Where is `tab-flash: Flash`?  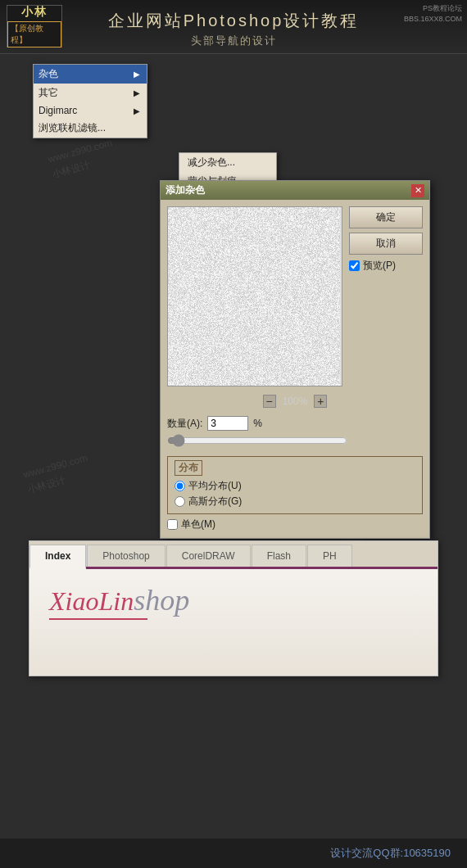 tab-flash: Flash is located at coordinates (279, 555).